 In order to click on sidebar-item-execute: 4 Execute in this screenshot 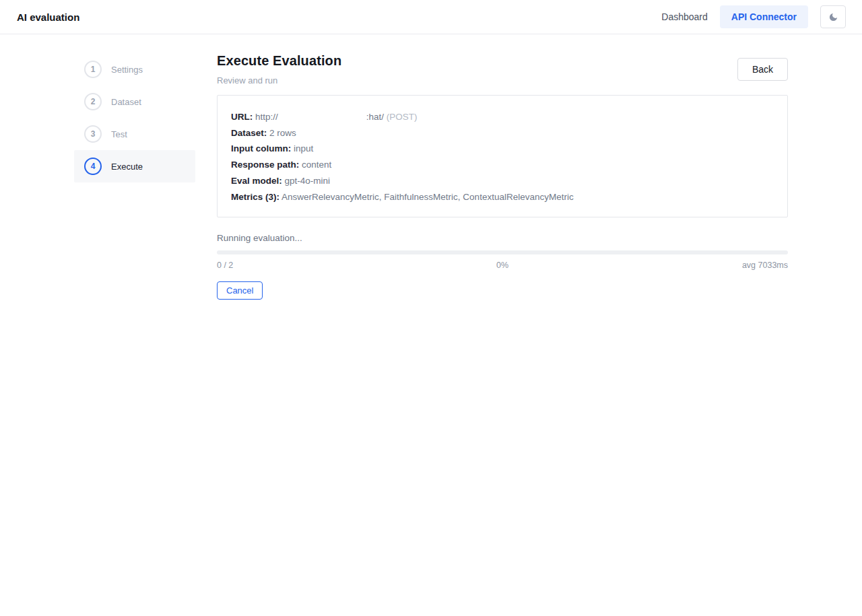, I will do `click(135, 166)`.